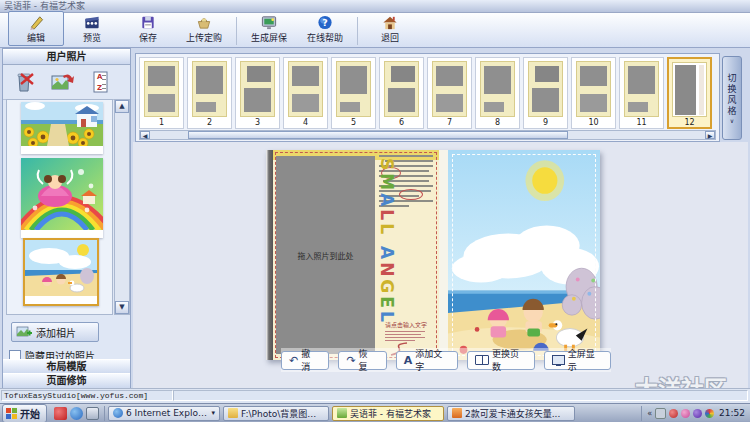 The height and width of the screenshot is (422, 750). I want to click on page-number: 4, so click(306, 122).